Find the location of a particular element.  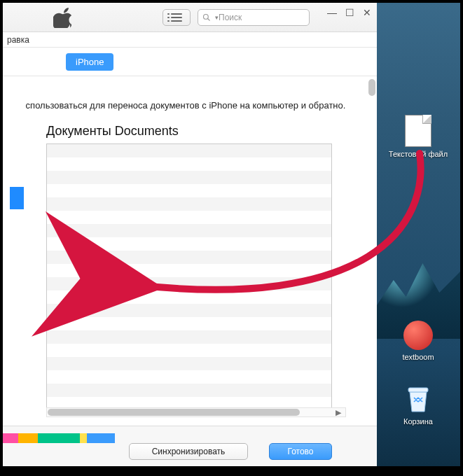

textfile-icon is located at coordinates (418, 131).